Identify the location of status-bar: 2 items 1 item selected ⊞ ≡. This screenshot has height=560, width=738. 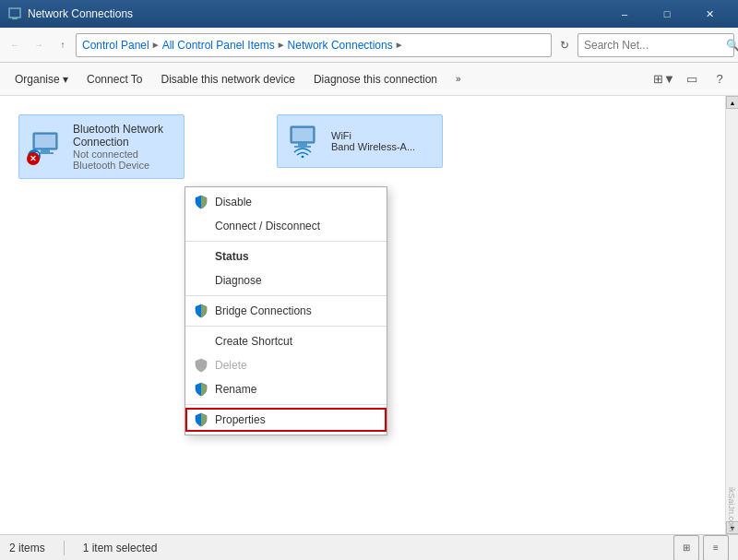
(369, 547).